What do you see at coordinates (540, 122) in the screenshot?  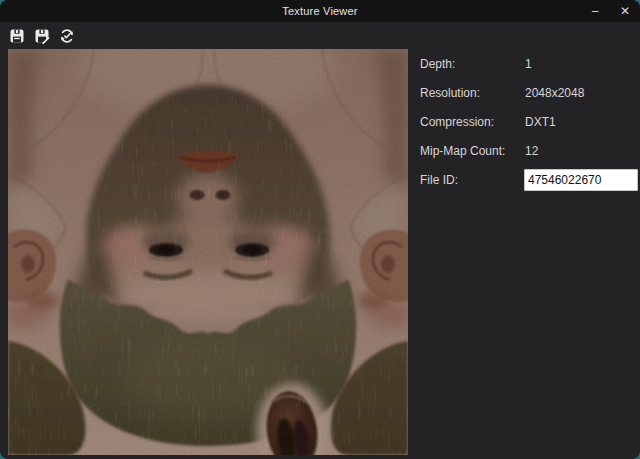 I see `compression-value: DXT1` at bounding box center [540, 122].